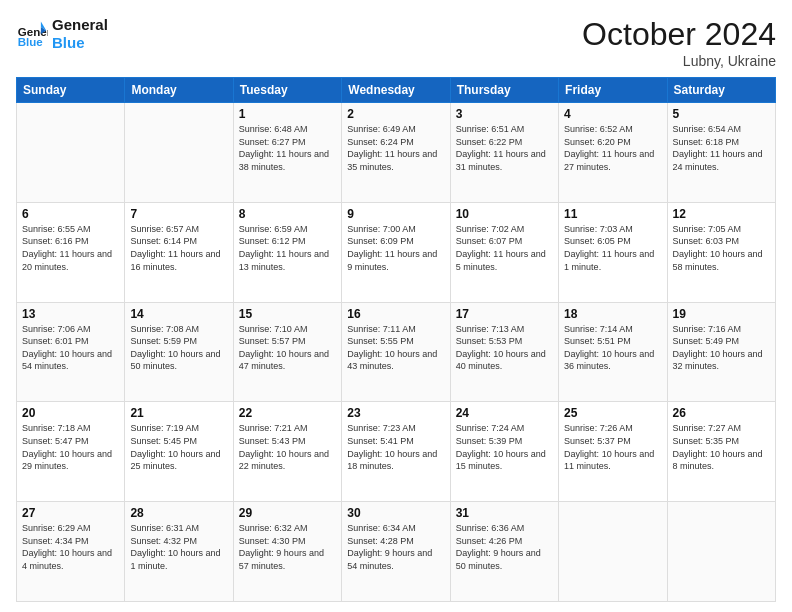  What do you see at coordinates (70, 513) in the screenshot?
I see `day-number: 27` at bounding box center [70, 513].